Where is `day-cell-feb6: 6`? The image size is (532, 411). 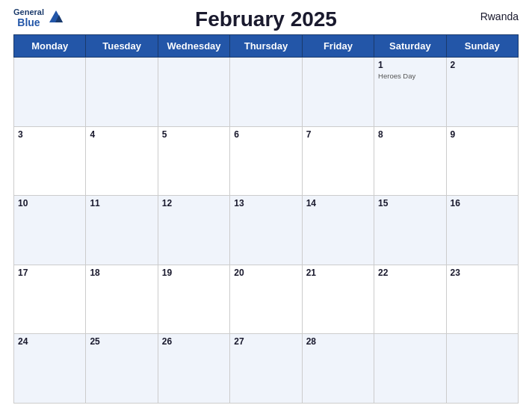 day-cell-feb6: 6 is located at coordinates (266, 161).